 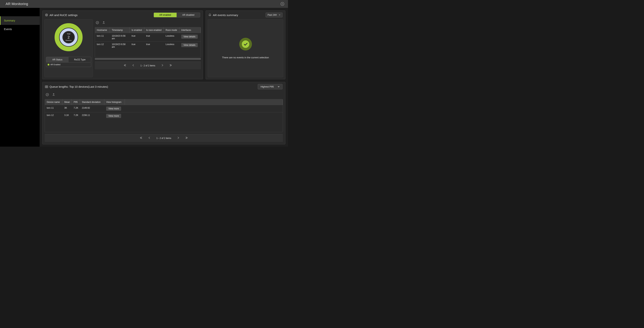 I want to click on table-row: torc-11 3K 7.2K 2149.92 View more, so click(x=164, y=109).